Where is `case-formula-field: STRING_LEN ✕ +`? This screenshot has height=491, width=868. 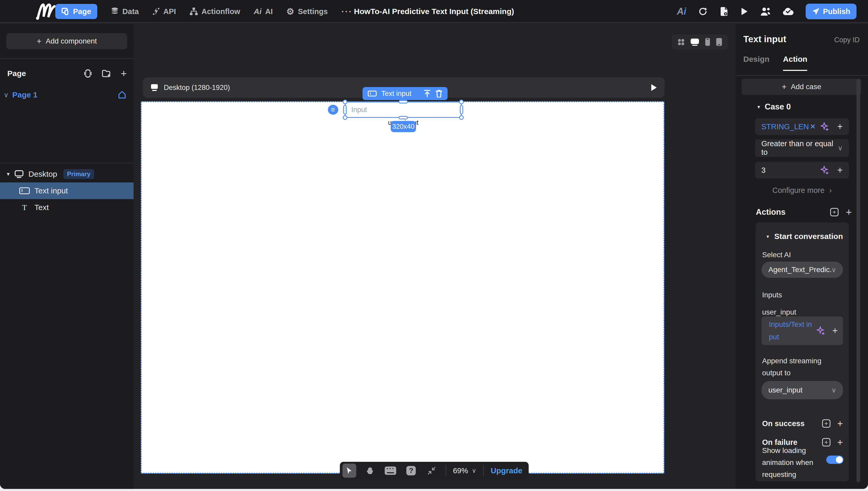 case-formula-field: STRING_LEN ✕ + is located at coordinates (802, 127).